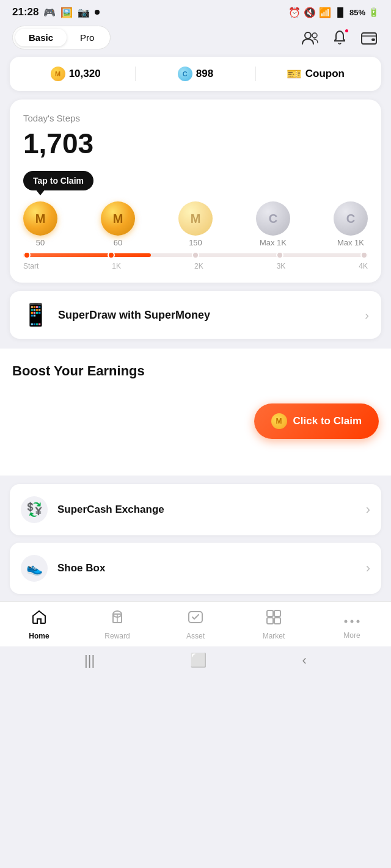 The height and width of the screenshot is (868, 391). Describe the element at coordinates (325, 12) in the screenshot. I see `status-wifi-icon: 📶` at that location.